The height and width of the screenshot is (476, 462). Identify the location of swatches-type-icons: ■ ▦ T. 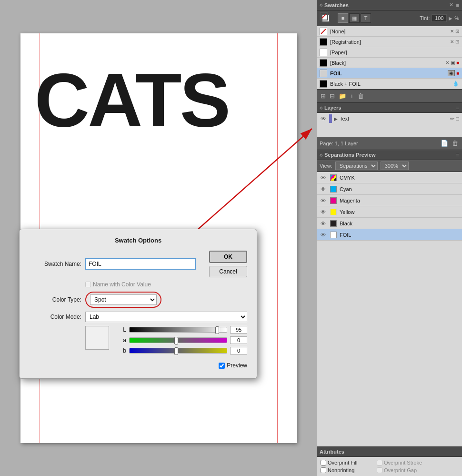
(345, 18).